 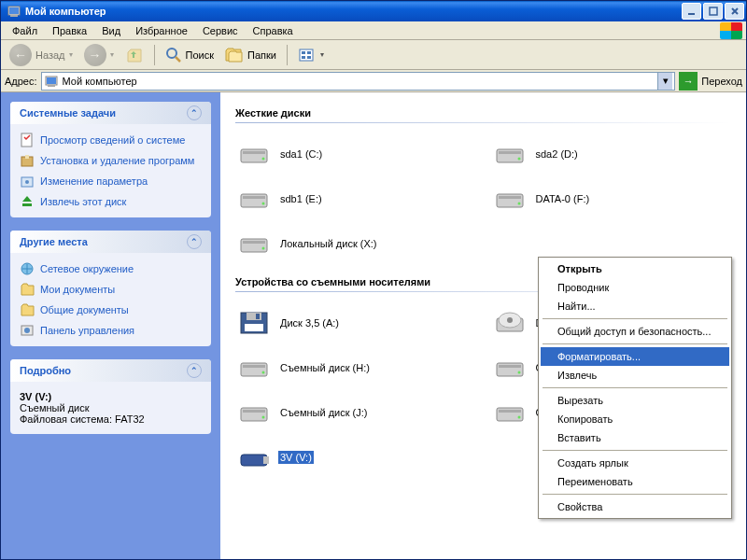 What do you see at coordinates (635, 419) in the screenshot?
I see `context-menu-item: Копировать` at bounding box center [635, 419].